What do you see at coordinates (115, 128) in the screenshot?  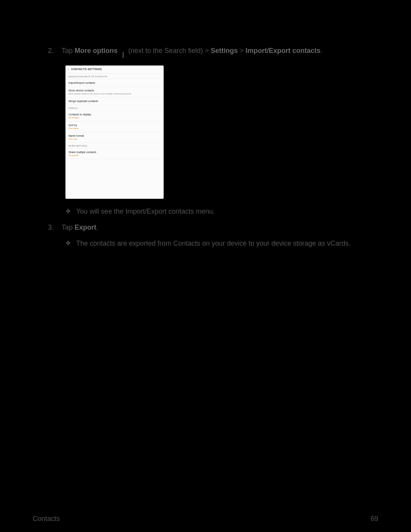 I see `item-sort-by-val: First name` at bounding box center [115, 128].